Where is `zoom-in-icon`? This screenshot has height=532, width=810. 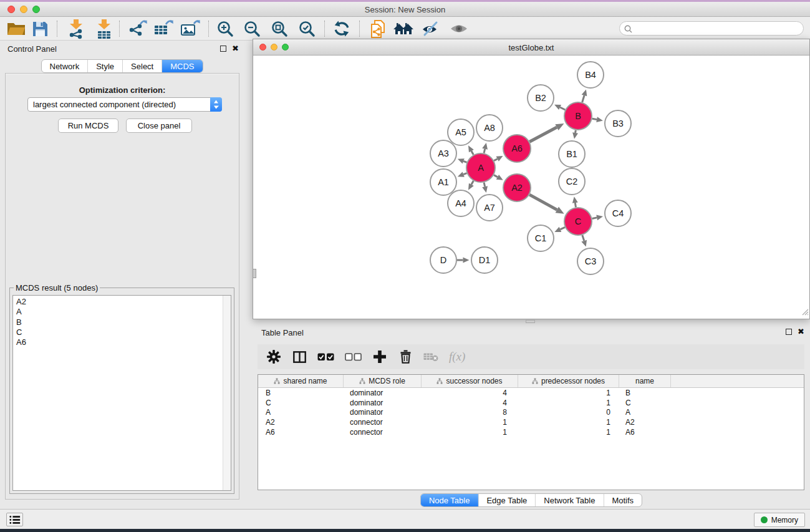 zoom-in-icon is located at coordinates (225, 29).